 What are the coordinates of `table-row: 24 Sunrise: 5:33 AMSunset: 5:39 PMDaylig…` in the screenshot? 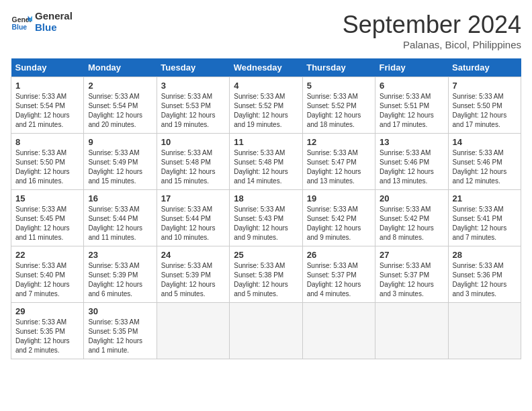 It's located at (193, 275).